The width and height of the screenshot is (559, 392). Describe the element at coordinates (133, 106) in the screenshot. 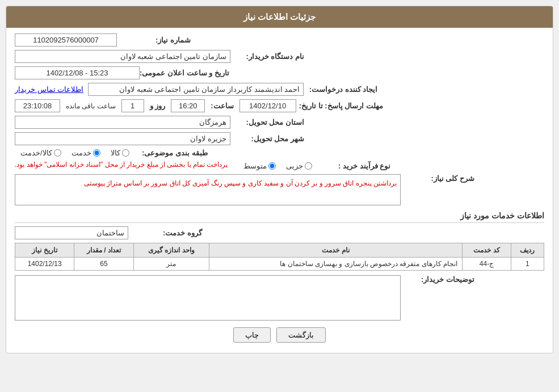

I see `days-value: 1` at that location.